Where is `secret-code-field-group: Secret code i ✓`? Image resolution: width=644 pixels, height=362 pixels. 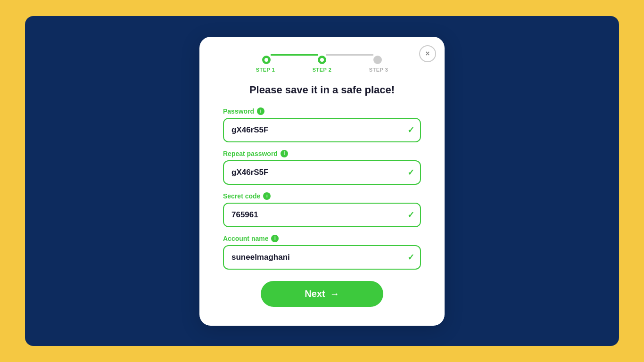
secret-code-field-group: Secret code i ✓ is located at coordinates (322, 210).